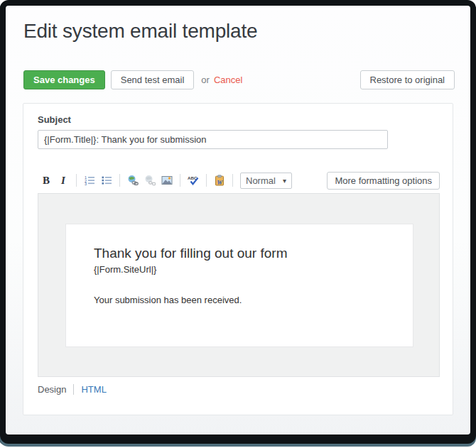  What do you see at coordinates (74, 389) in the screenshot?
I see `tab-separator` at bounding box center [74, 389].